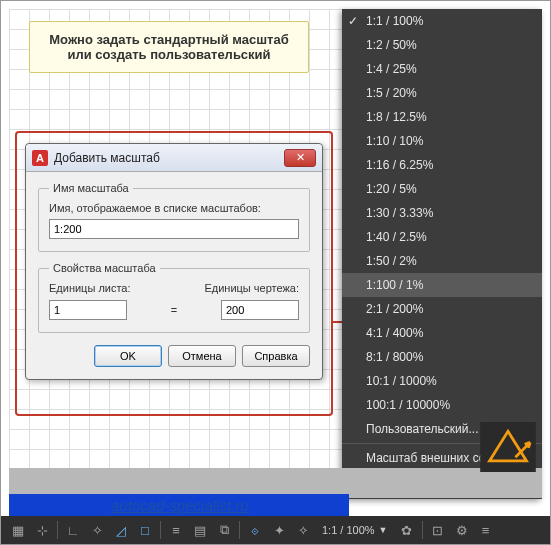 The width and height of the screenshot is (551, 545). What do you see at coordinates (169, 47) in the screenshot?
I see `annotation-callout: Можно задать стандартный масштаб или соз…` at bounding box center [169, 47].